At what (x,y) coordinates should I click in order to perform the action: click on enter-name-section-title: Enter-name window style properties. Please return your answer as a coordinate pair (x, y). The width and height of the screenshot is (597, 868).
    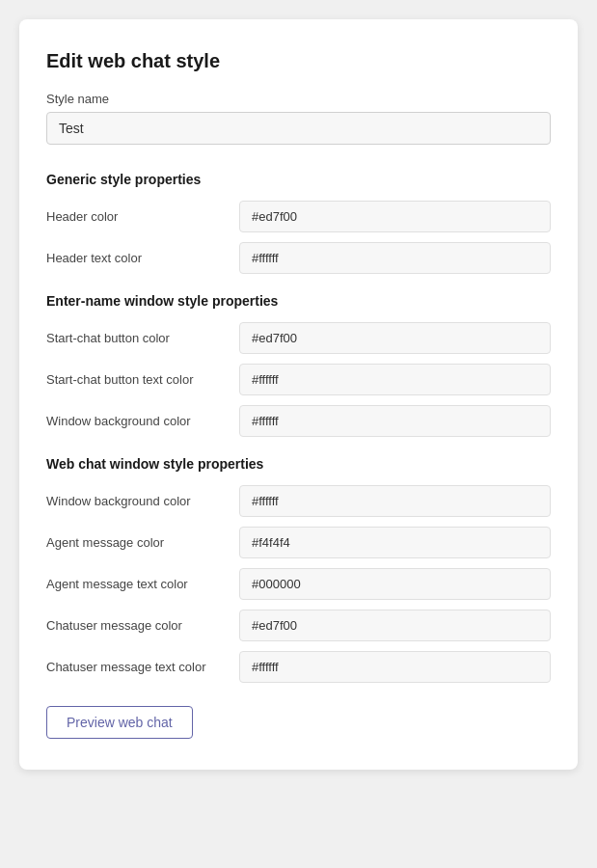
    Looking at the image, I should click on (299, 301).